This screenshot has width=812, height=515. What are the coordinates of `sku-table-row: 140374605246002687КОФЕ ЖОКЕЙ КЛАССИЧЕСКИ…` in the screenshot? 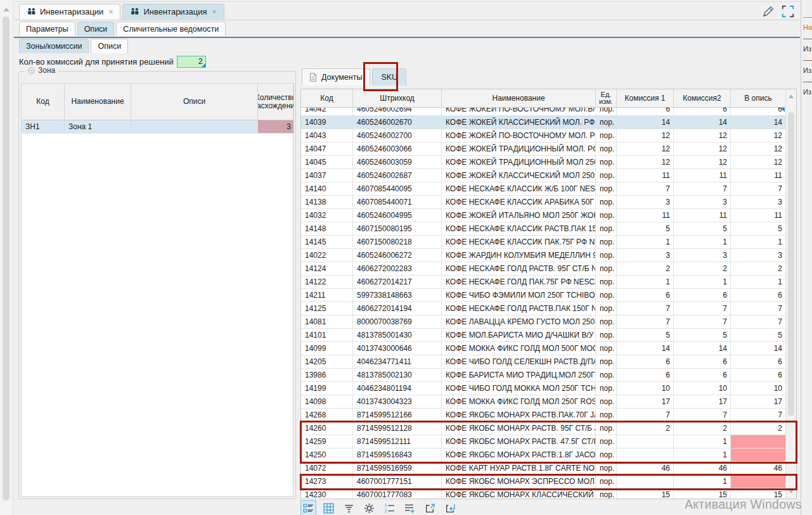 It's located at (544, 176).